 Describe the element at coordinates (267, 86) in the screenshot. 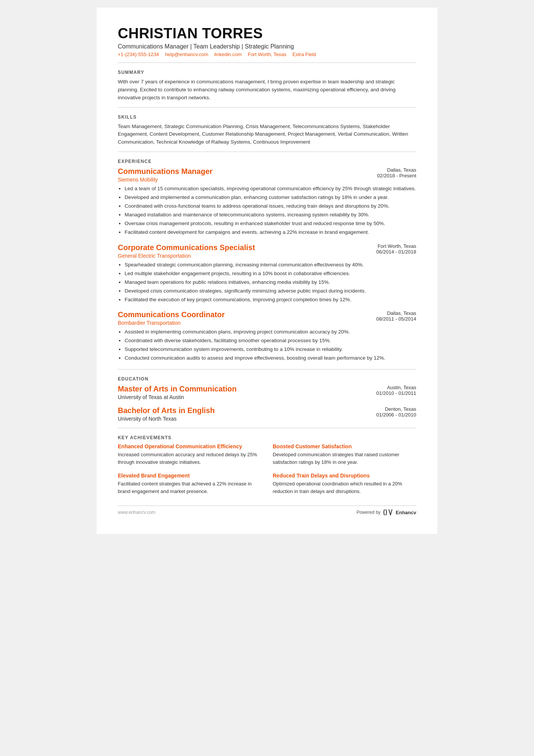

I see `summary-section: SUMMARY With over 7 years of experience …` at that location.